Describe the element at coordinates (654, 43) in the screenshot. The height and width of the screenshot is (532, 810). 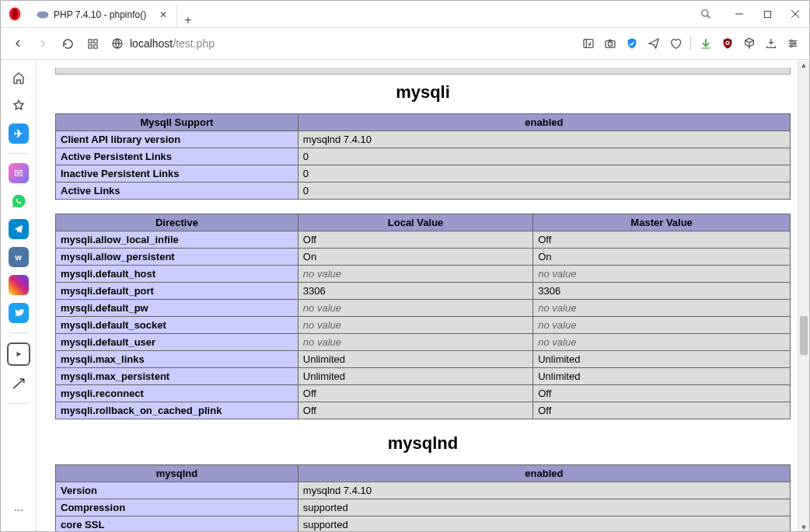
I see `send-icon` at that location.